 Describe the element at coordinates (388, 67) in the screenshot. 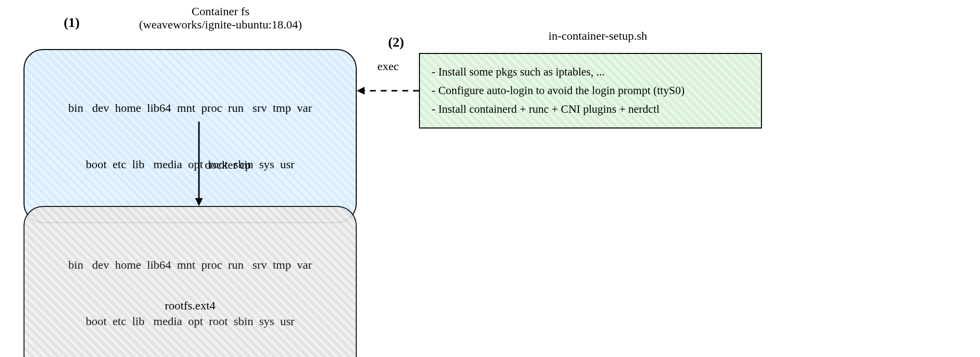

I see `exec-label: exec` at that location.